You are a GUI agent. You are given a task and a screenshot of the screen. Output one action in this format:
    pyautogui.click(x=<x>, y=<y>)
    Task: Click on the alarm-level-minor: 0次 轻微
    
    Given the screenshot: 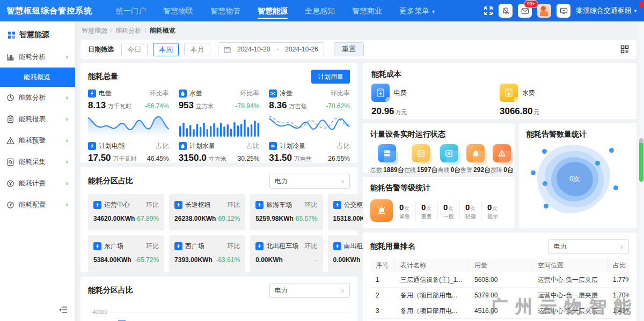 What is the action you would take?
    pyautogui.click(x=470, y=211)
    